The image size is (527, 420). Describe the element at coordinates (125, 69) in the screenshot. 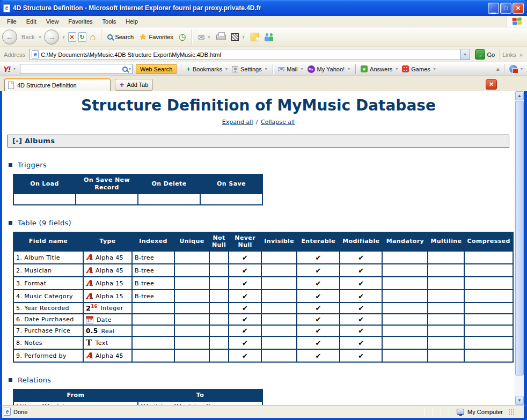

I see `search-icon` at that location.